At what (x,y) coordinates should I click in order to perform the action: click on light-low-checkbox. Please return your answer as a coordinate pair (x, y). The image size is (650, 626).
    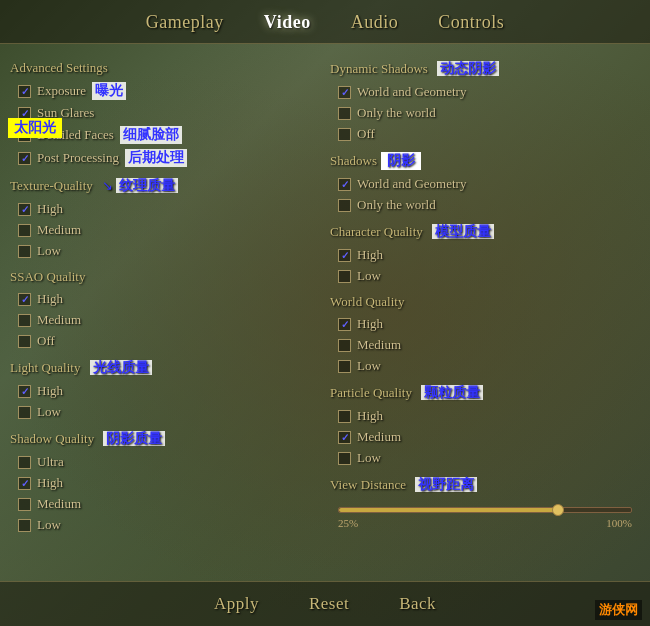
    Looking at the image, I should click on (24, 412).